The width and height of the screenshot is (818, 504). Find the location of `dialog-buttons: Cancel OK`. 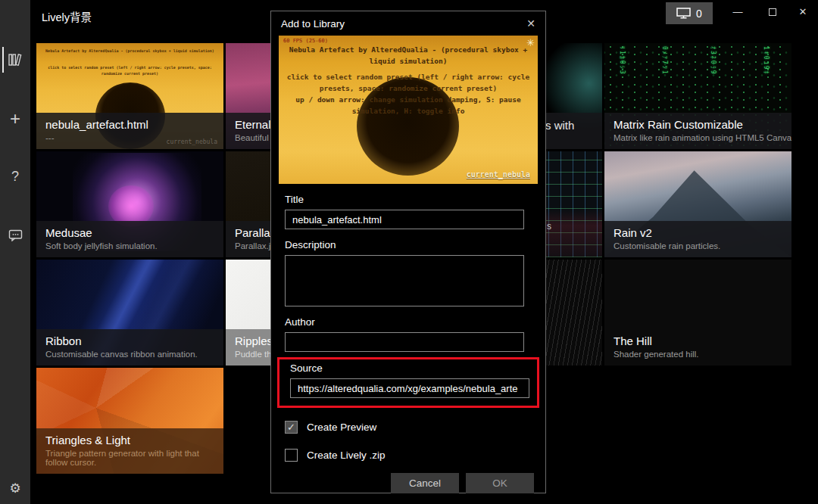

dialog-buttons: Cancel OK is located at coordinates (403, 483).